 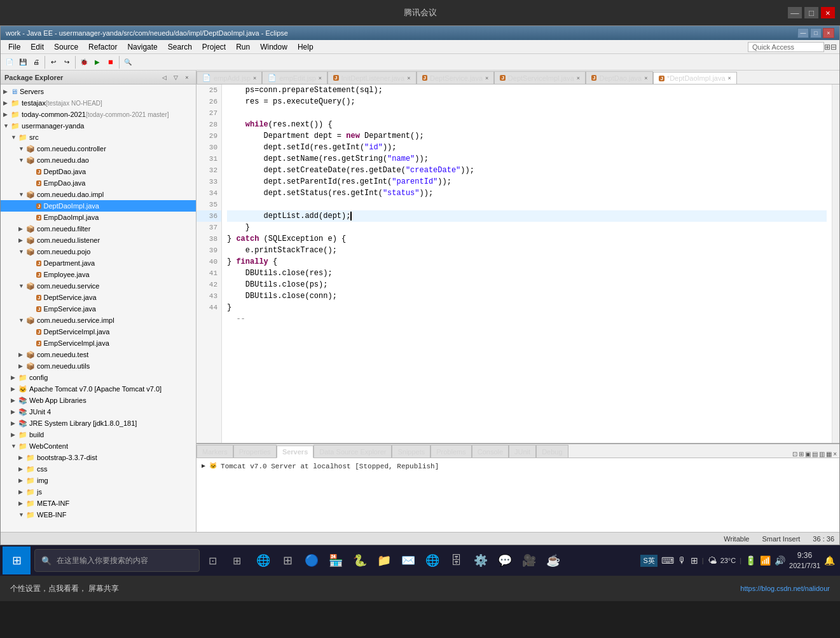 I want to click on toolbar-print: 🖨, so click(x=36, y=62).